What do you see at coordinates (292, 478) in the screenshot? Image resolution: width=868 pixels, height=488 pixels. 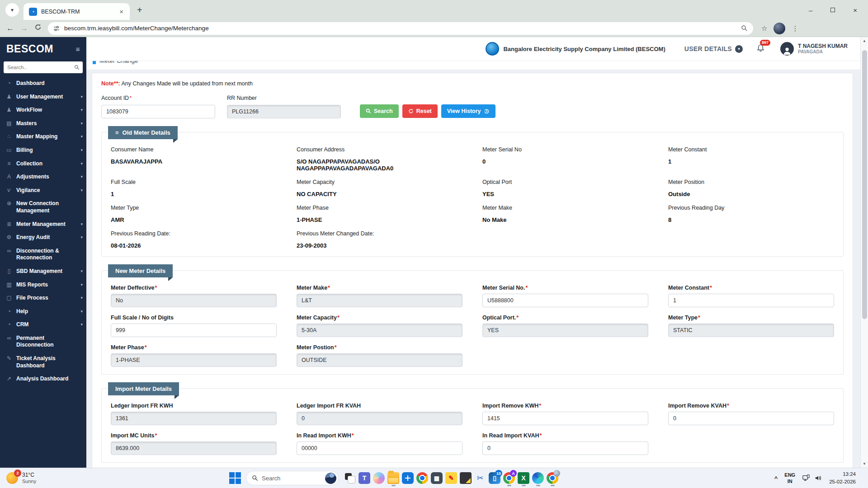 I see `taskbar-search-box: Search` at bounding box center [292, 478].